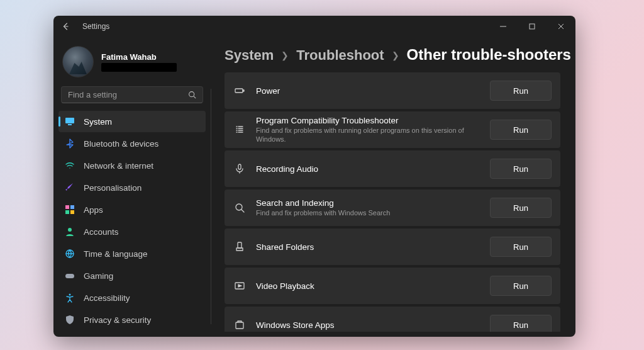  What do you see at coordinates (113, 188) in the screenshot?
I see `sidebar-item-label: Personalisation` at bounding box center [113, 188].